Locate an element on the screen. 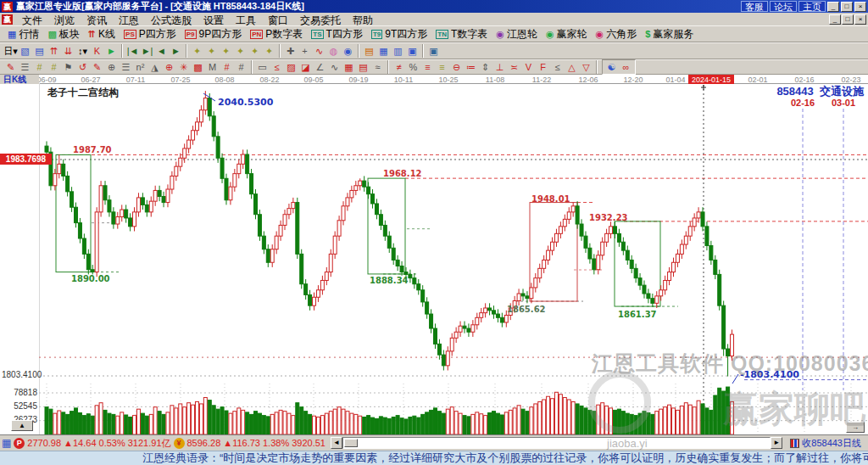 The height and width of the screenshot is (465, 868). triangle-tool-icon: ◮ is located at coordinates (154, 67).